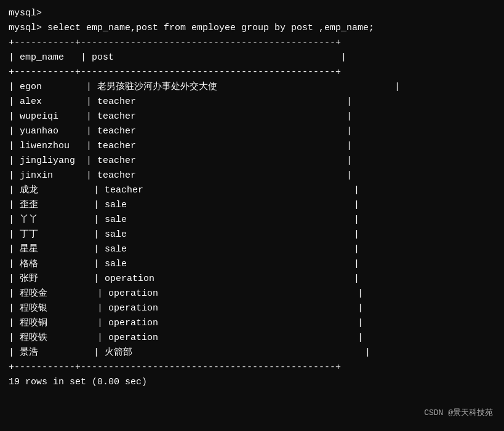 The width and height of the screenshot is (504, 431). I want to click on prompt-empty: mysql>, so click(252, 14).